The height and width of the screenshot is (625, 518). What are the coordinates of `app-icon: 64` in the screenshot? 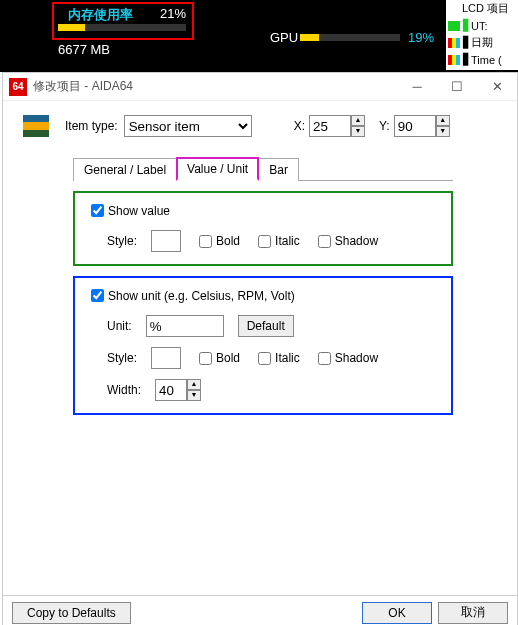 It's located at (18, 87).